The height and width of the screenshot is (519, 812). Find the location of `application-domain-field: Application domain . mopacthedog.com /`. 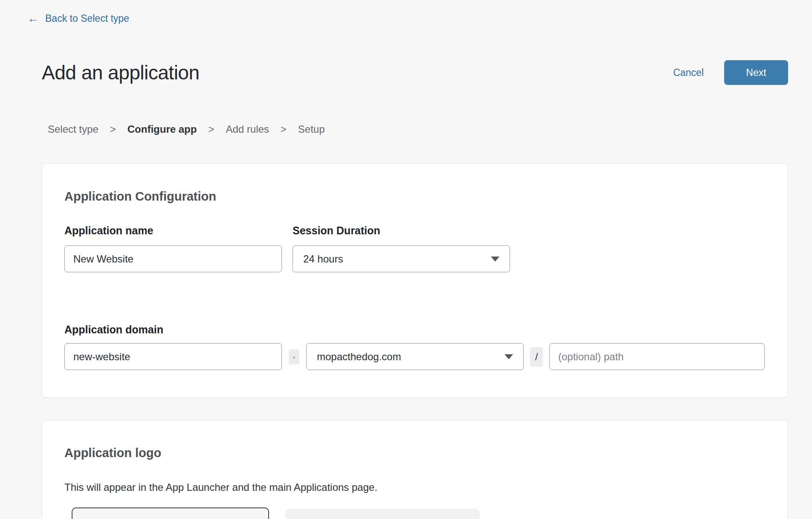

application-domain-field: Application domain . mopacthedog.com / is located at coordinates (415, 347).